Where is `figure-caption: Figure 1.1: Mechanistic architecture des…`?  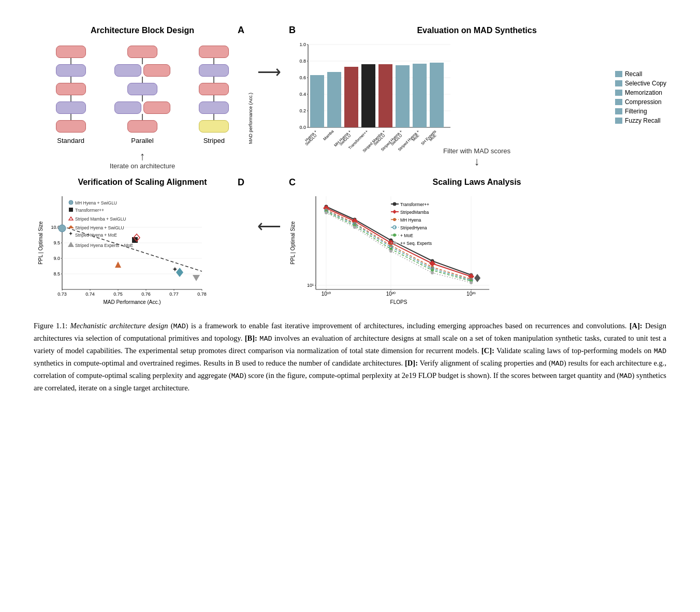 figure-caption: Figure 1.1: Mechanistic architecture des… is located at coordinates (350, 357).